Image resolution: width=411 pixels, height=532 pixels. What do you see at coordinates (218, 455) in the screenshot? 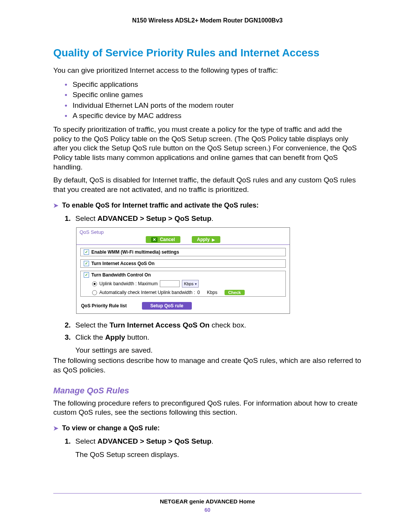
I see `step-substep: The QoS Setup screen displays.` at bounding box center [218, 455].